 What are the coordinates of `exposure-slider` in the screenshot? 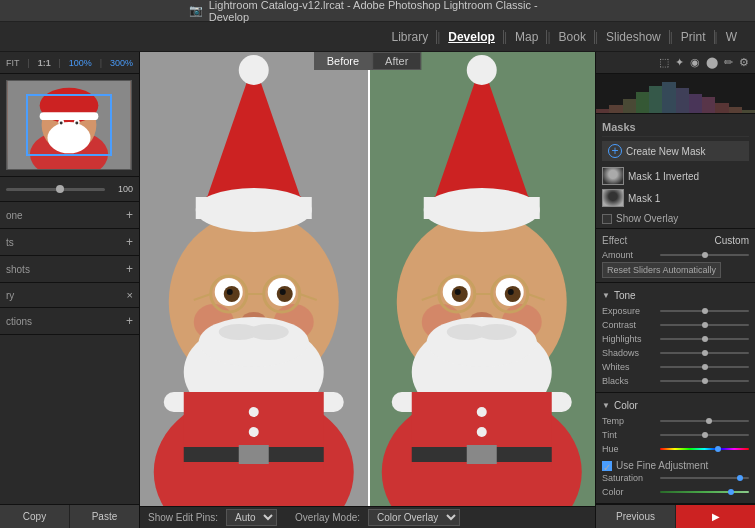 It's located at (704, 311).